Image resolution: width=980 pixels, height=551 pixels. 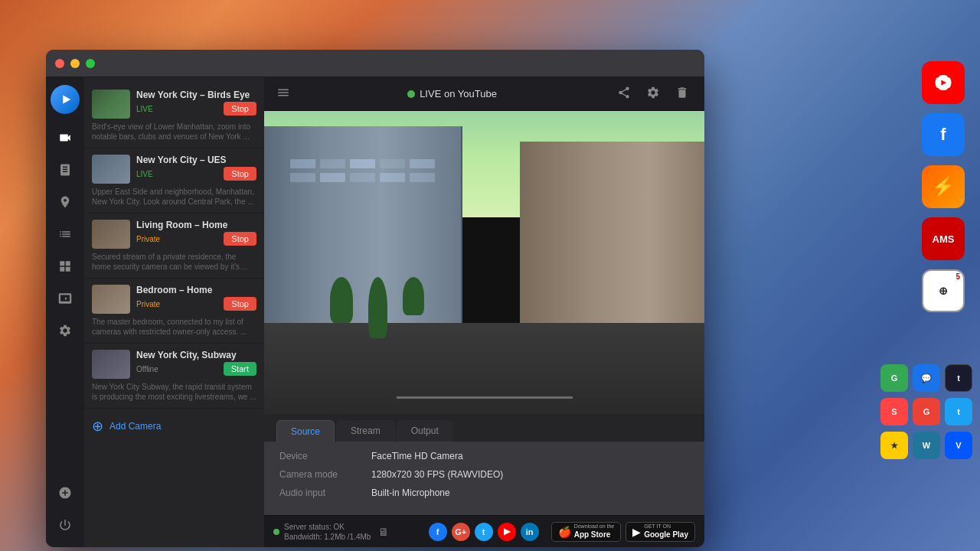 What do you see at coordinates (660, 532) in the screenshot?
I see `google-play-button: ▶ GET IT ON Google Play` at bounding box center [660, 532].